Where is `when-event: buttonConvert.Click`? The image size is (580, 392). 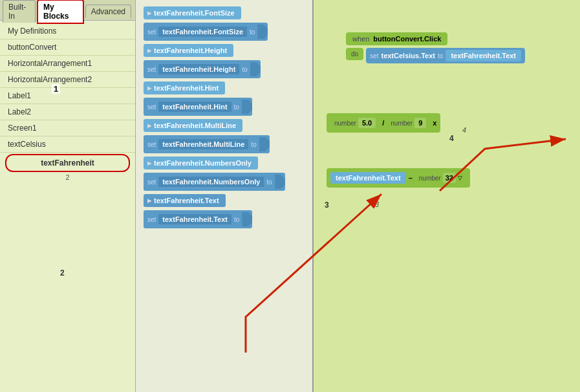
when-event: buttonConvert.Click is located at coordinates (407, 39).